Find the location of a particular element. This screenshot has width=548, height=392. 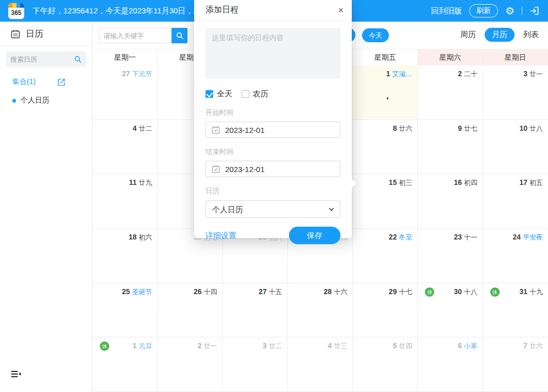

festival-link: 小寒 is located at coordinates (471, 346).